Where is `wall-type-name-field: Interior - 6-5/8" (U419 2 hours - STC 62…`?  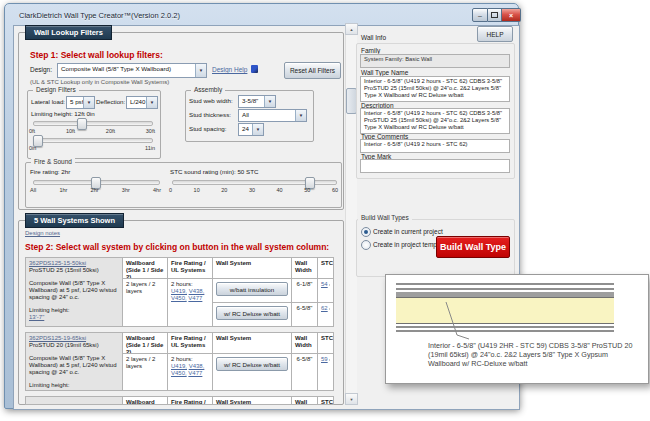
wall-type-name-field: Interior - 6-5/8" (U419 2 hours - STC 62… is located at coordinates (435, 89).